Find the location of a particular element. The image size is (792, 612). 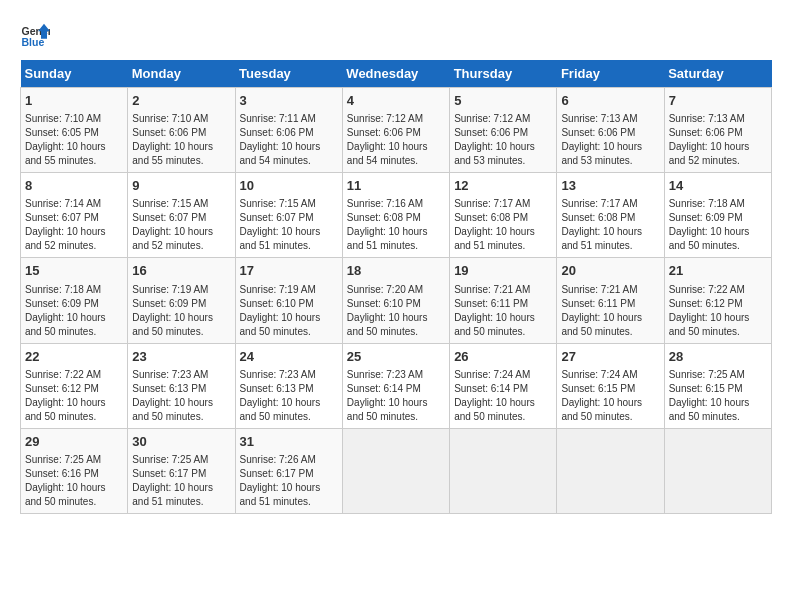

day-info: Sunrise: 7:14 AM Sunset: 6:07 PM Dayligh… is located at coordinates (74, 225).